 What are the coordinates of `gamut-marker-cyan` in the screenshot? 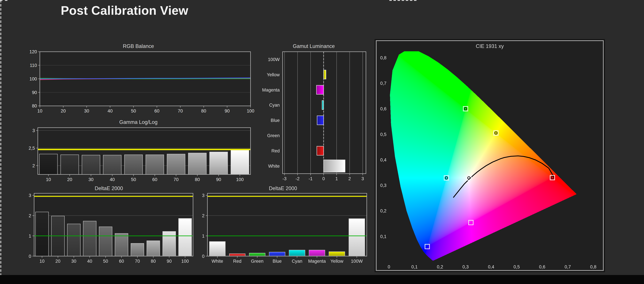 It's located at (446, 178).